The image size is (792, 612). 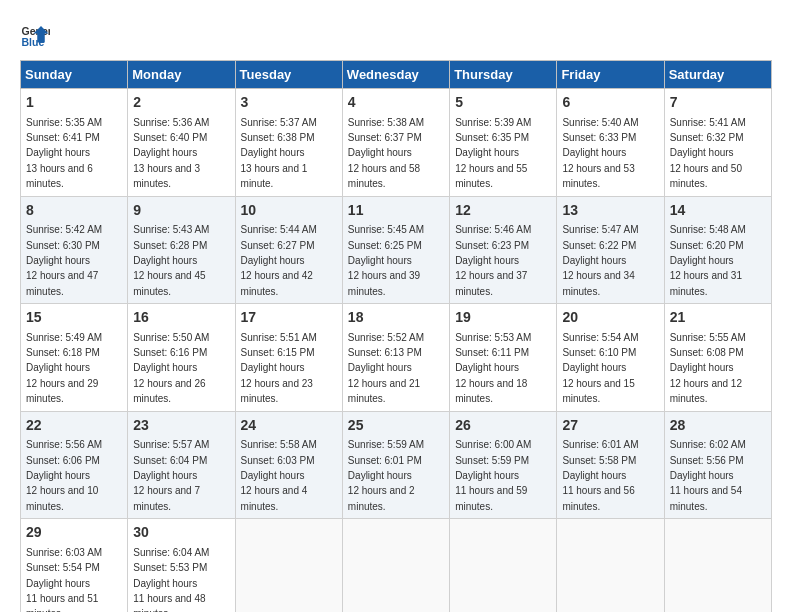 I want to click on day-number: 6, so click(x=610, y=103).